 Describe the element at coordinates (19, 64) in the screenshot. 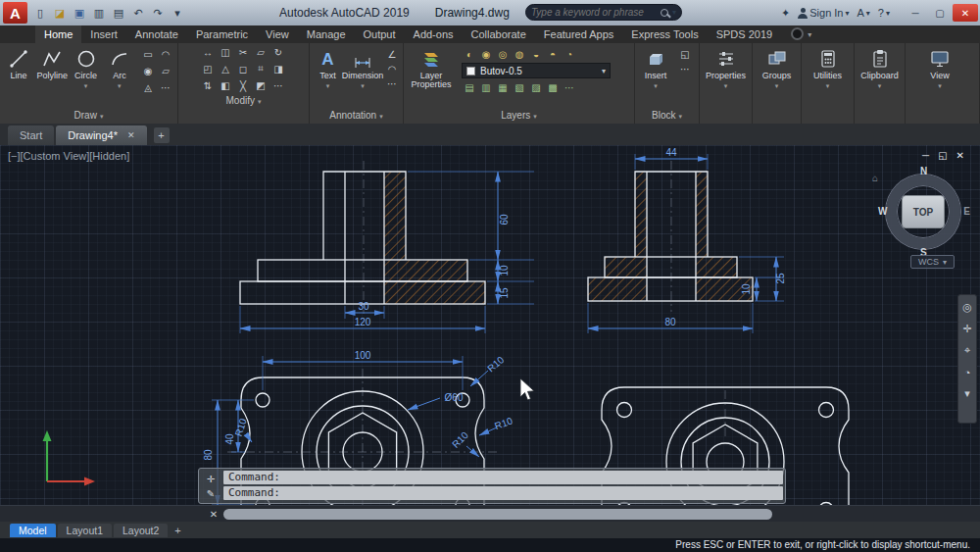

I see `line-tool: Line` at that location.